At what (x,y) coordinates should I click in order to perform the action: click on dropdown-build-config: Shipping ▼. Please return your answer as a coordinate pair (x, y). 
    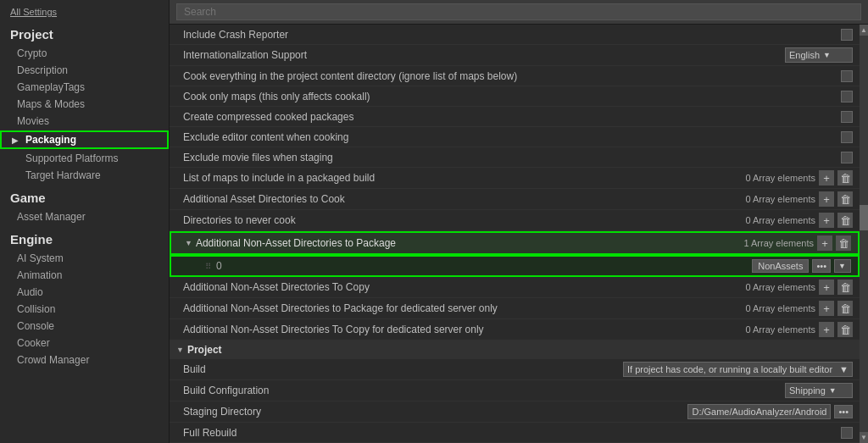
    Looking at the image, I should click on (819, 390).